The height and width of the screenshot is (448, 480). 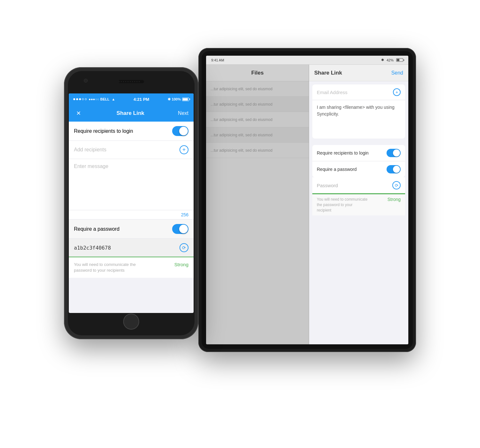 I want to click on iphone-camera, so click(x=86, y=81).